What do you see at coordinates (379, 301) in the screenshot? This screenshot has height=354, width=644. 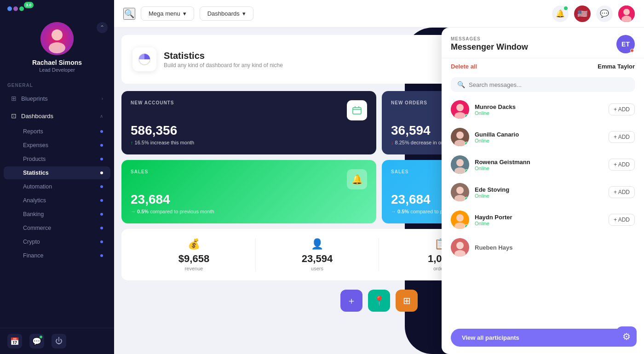 I see `location-action-button: 📍` at bounding box center [379, 301].